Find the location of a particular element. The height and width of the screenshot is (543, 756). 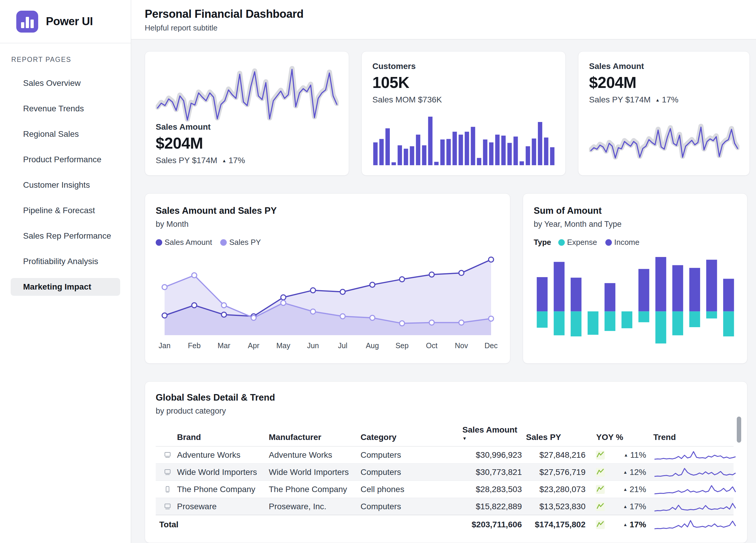

legend-label: Sales Amount is located at coordinates (188, 242).